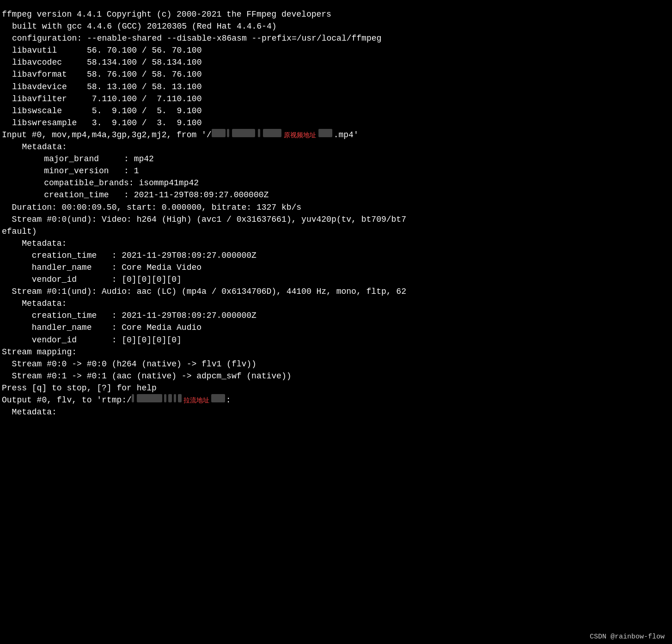 Image resolution: width=672 pixels, height=644 pixels. I want to click on metadata-last: Metadata:, so click(336, 412).